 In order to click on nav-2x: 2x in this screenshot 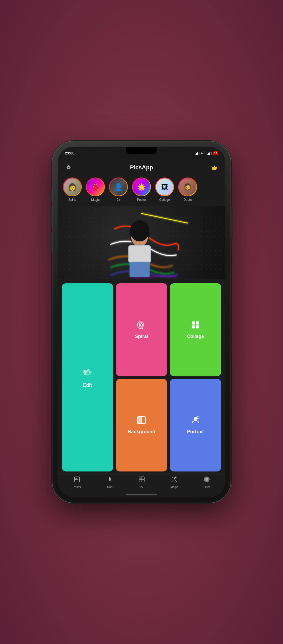, I will do `click(142, 482)`.